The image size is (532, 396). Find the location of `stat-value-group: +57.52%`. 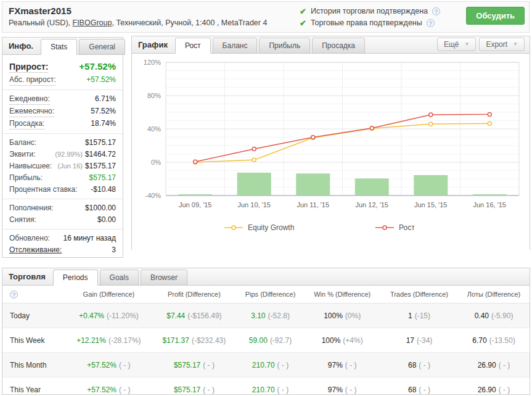

stat-value-group: +57.52% is located at coordinates (101, 80).